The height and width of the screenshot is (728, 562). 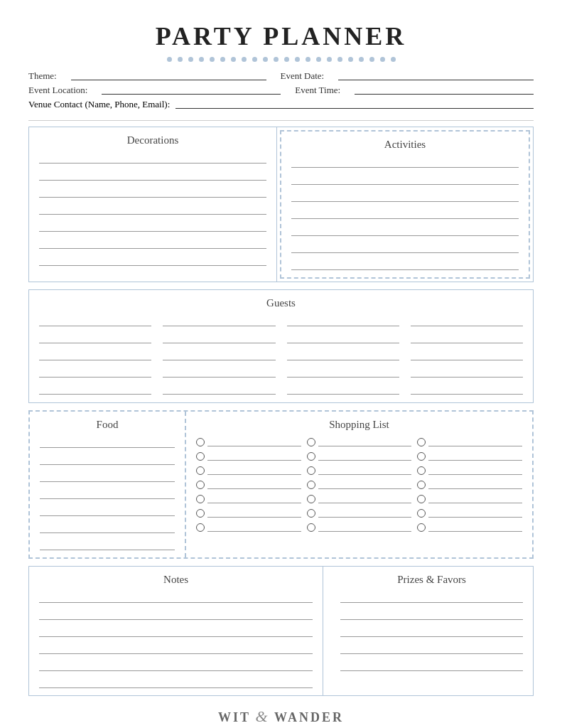 I want to click on venue-contact-input, so click(x=355, y=104).